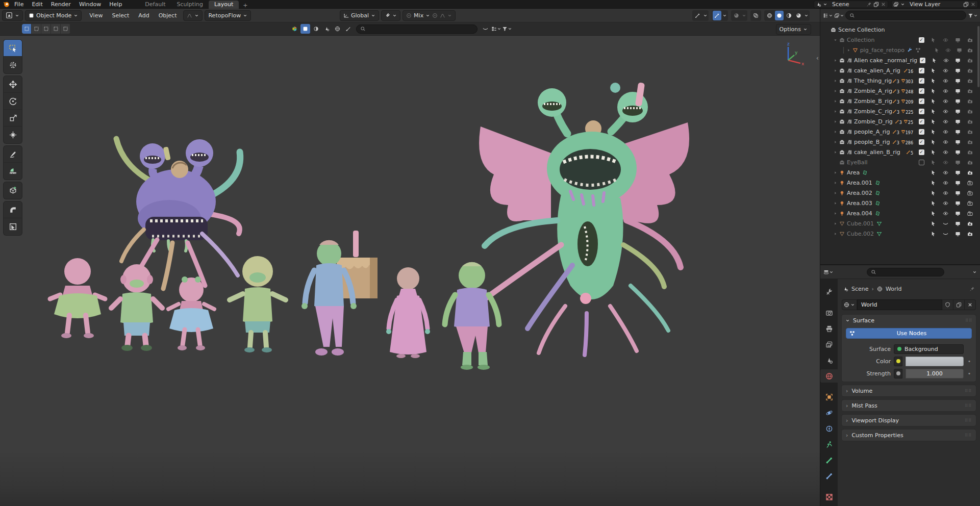 The image size is (980, 506). I want to click on outliner-row: Collection✓, so click(899, 40).